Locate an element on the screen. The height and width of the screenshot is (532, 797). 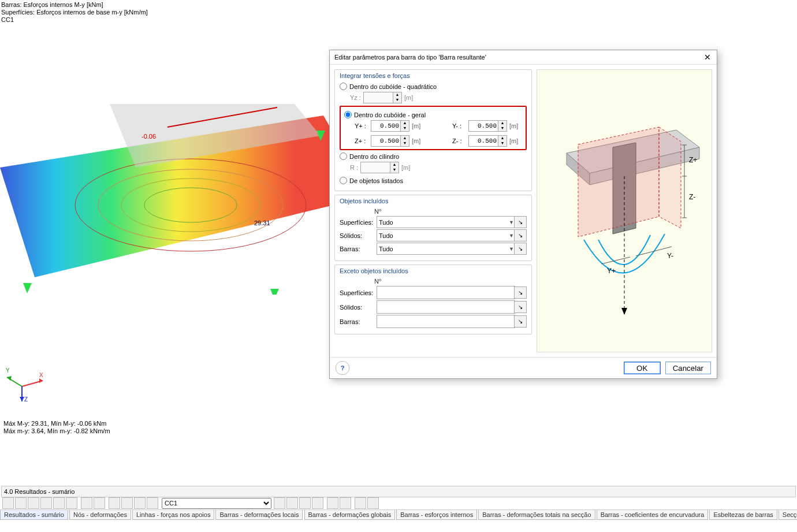
cancel-button: Cancelar is located at coordinates (688, 368).